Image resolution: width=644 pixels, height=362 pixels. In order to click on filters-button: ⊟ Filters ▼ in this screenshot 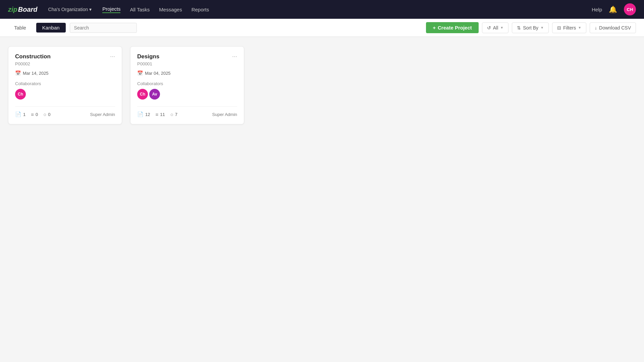, I will do `click(569, 28)`.